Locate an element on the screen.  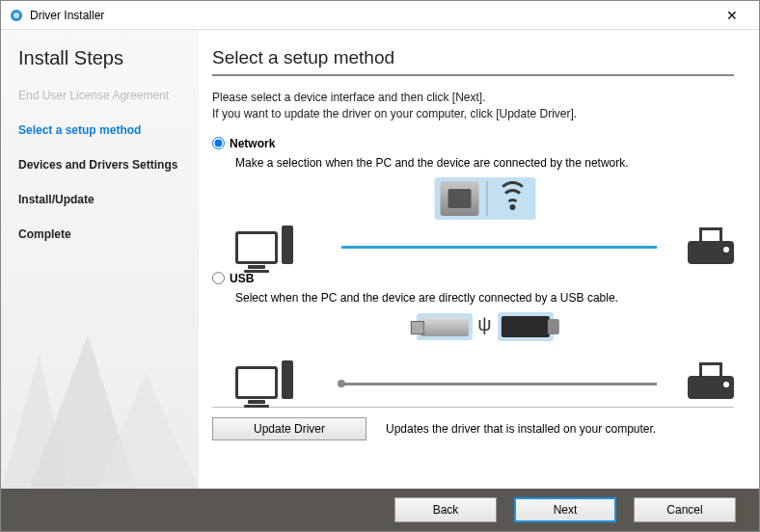
footer: Back Next Cancel is located at coordinates (380, 510).